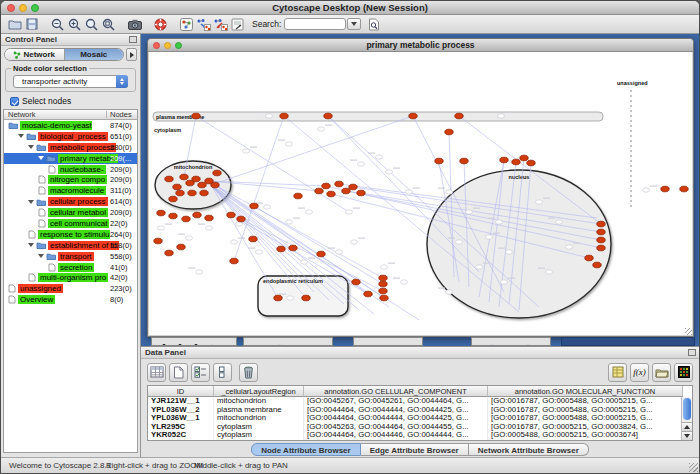 The image size is (700, 474). What do you see at coordinates (511, 342) in the screenshot?
I see `background-window-sliver` at bounding box center [511, 342].